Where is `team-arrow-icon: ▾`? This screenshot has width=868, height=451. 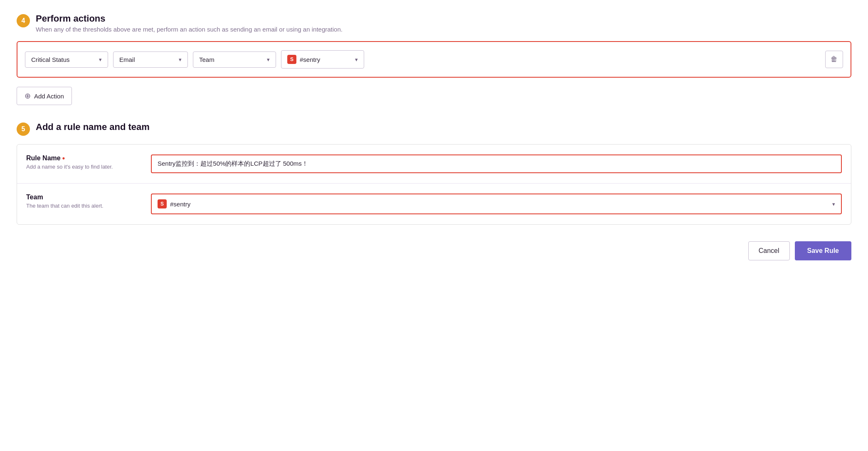 team-arrow-icon: ▾ is located at coordinates (269, 60).